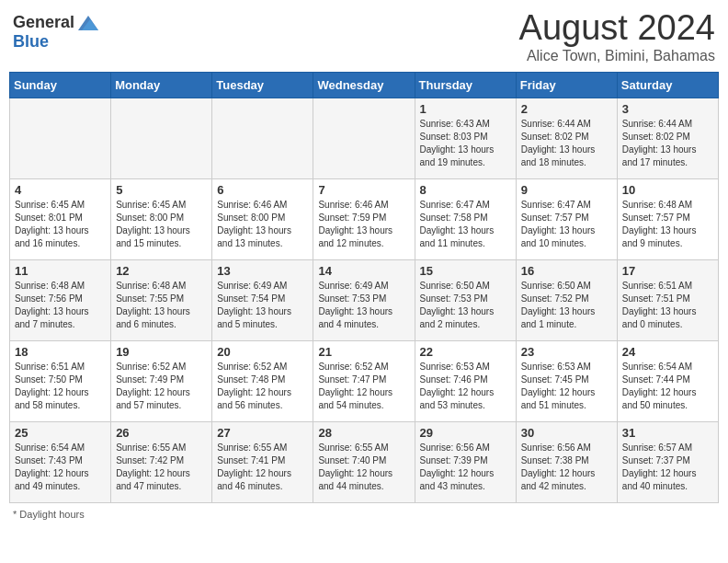  Describe the element at coordinates (364, 467) in the screenshot. I see `day-info: Sunrise: 6:55 AM Sunset: 7:40 PM Dayligh…` at that location.